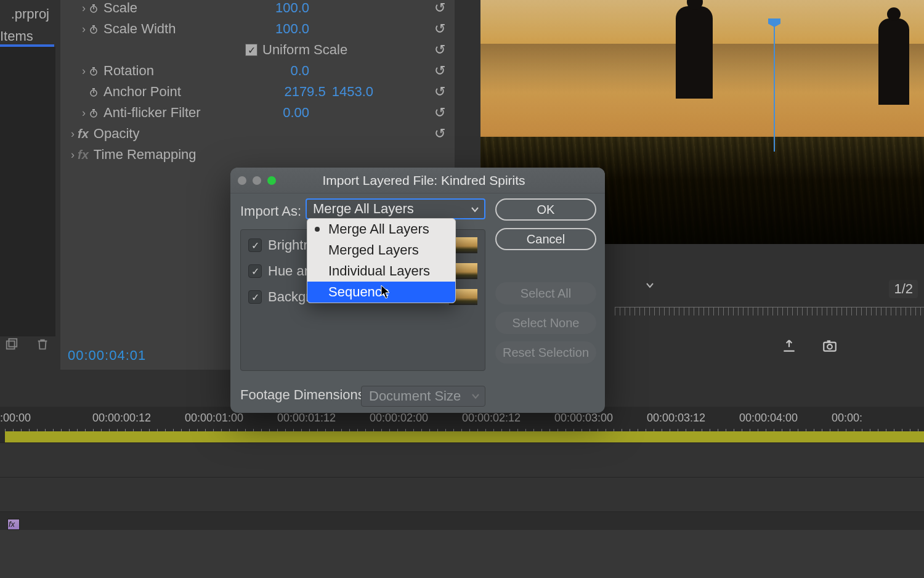 The width and height of the screenshot is (924, 578). I want to click on dropdown-option: Merged Layers, so click(381, 250).